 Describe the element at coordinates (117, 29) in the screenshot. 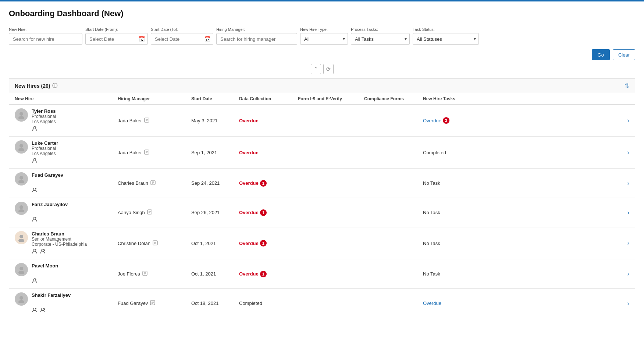

I see `start-date-from-label: Start Date (From):` at that location.